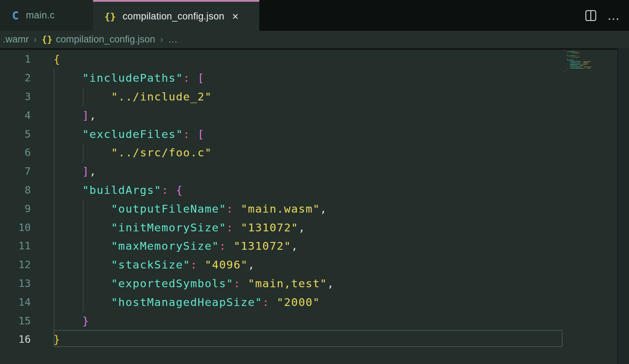  Describe the element at coordinates (16, 265) in the screenshot. I see `line-number: 12` at that location.